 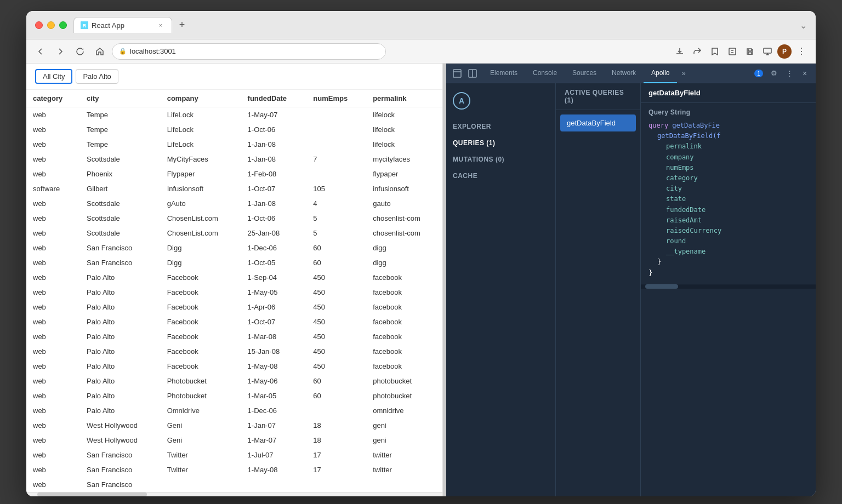 What do you see at coordinates (501, 143) in the screenshot?
I see `apollo-nav-queries: QUERIES (1)` at bounding box center [501, 143].